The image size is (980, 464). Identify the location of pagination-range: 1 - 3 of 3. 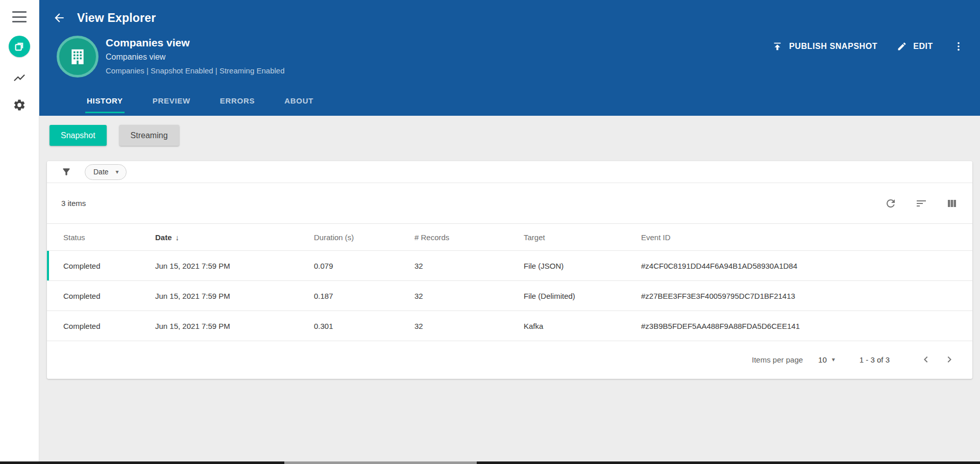
(875, 360).